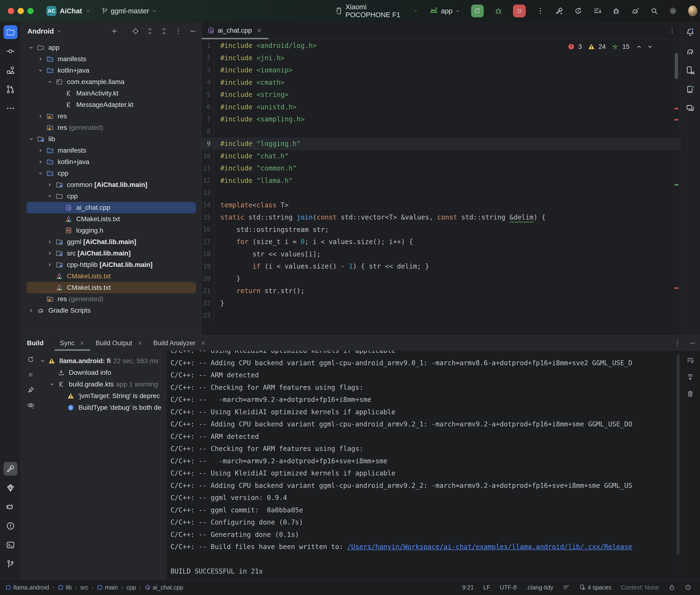  I want to click on prev-problem-chevron-icon, so click(639, 47).